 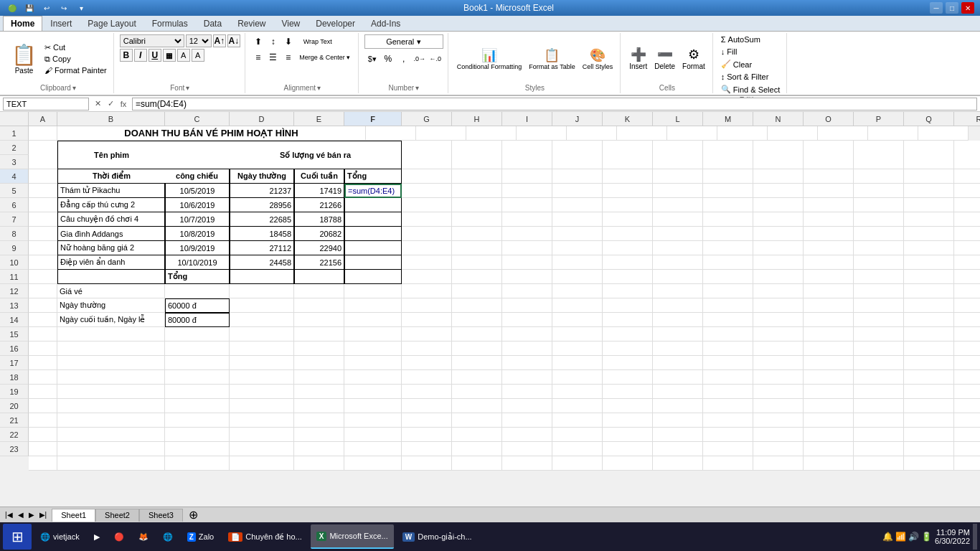 What do you see at coordinates (628, 320) in the screenshot?
I see `cell-k13` at bounding box center [628, 320].